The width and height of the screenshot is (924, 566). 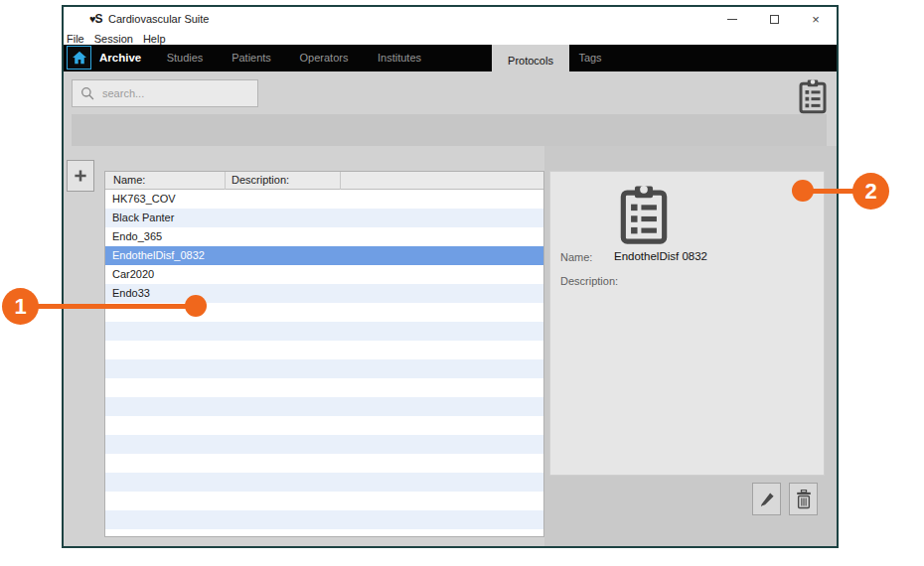 I want to click on callout-1-badge: 1, so click(x=20, y=306).